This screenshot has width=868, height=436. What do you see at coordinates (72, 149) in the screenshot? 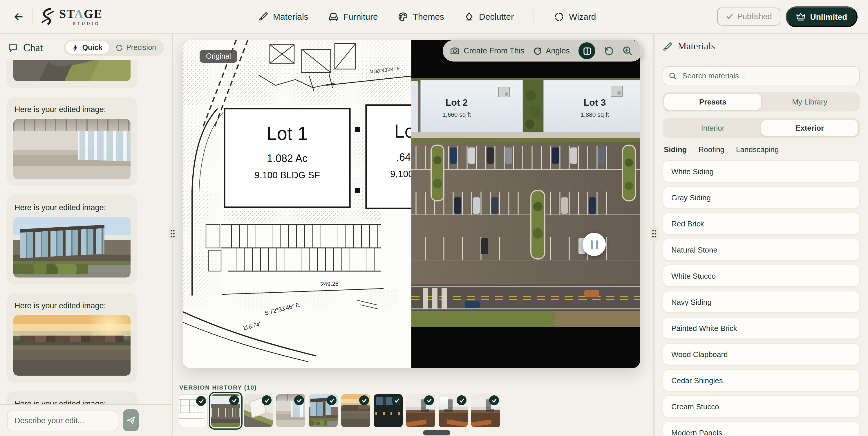
I see `edited-image-interior` at bounding box center [72, 149].